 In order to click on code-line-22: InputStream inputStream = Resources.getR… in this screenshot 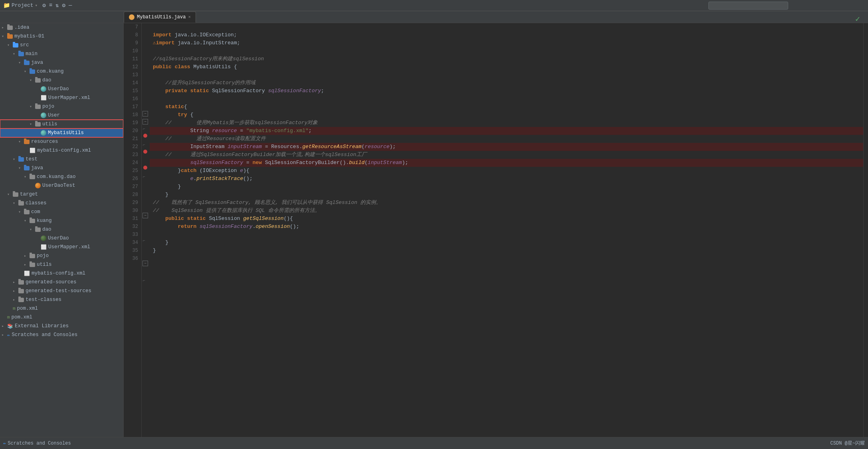, I will do `click(506, 147)`.